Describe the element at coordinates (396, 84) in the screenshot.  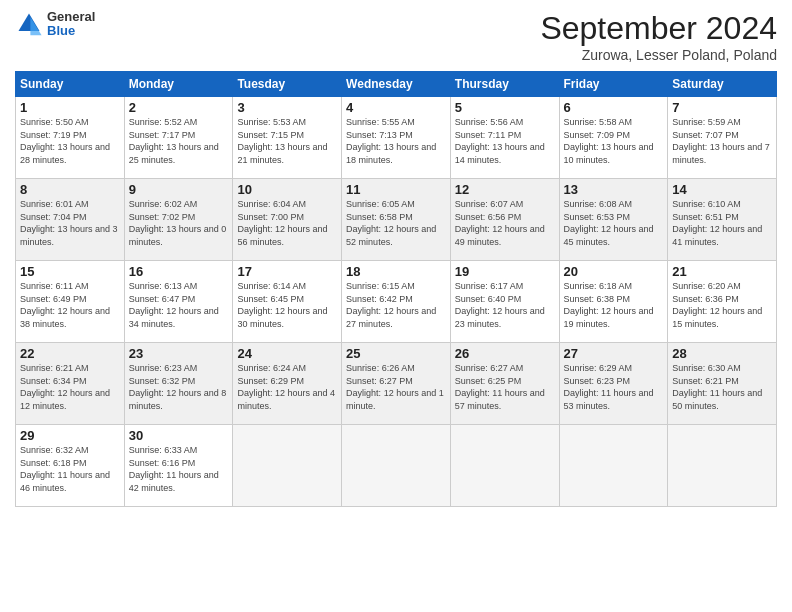
I see `weekday-header-row: Sunday Monday Tuesday Wednesday Thursday…` at that location.